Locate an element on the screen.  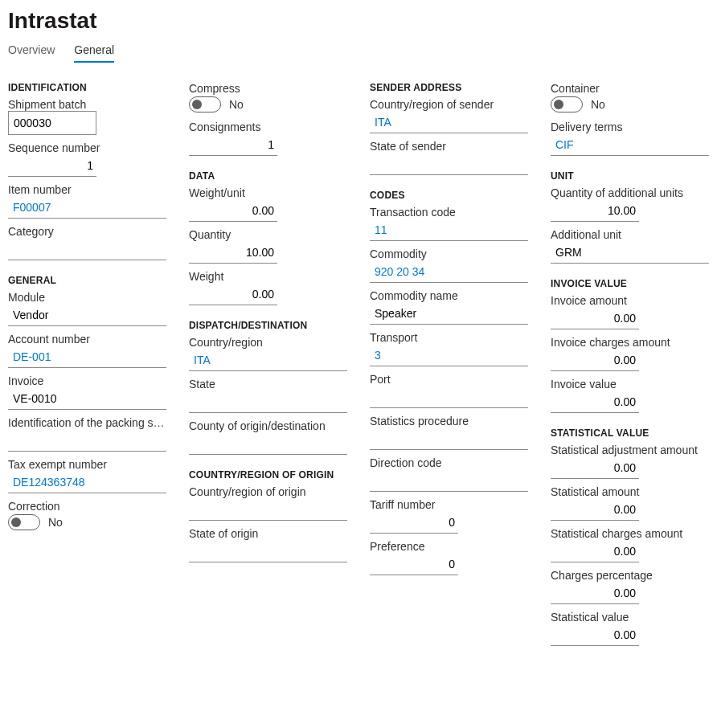
qty-additional-units-input is located at coordinates (595, 211).